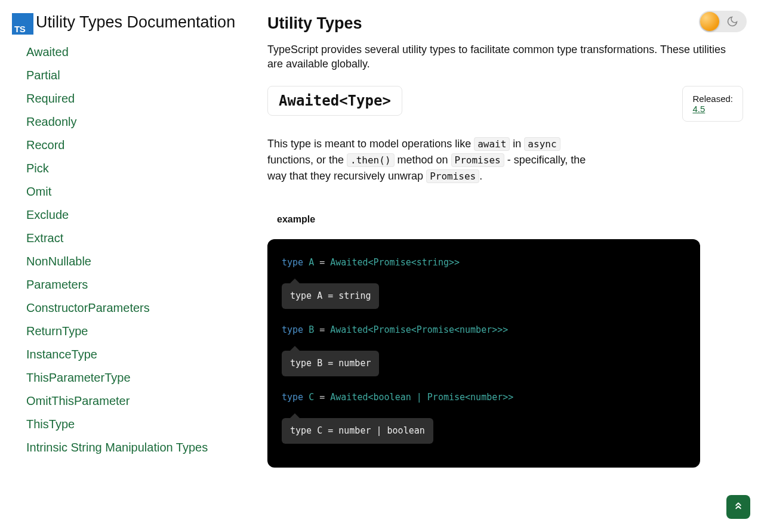 This screenshot has height=532, width=761. Describe the element at coordinates (78, 401) in the screenshot. I see `nav-item-omitthisparameter: OmitThisParameter` at that location.